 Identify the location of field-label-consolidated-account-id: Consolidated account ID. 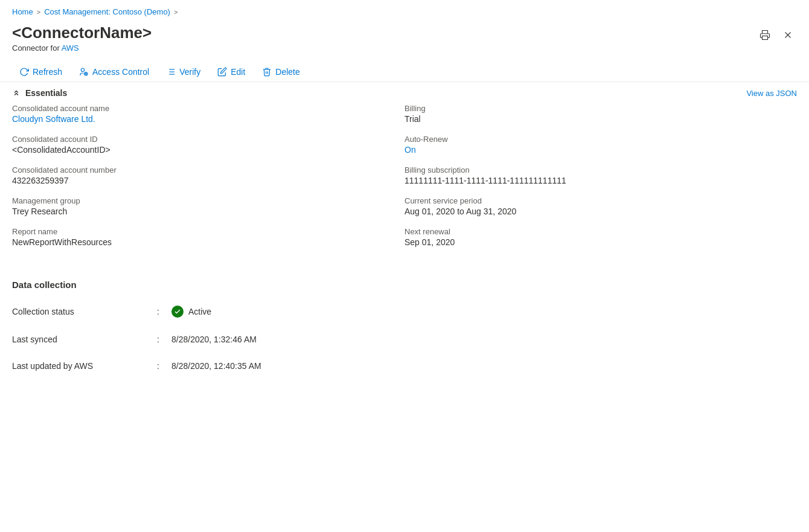
(202, 139).